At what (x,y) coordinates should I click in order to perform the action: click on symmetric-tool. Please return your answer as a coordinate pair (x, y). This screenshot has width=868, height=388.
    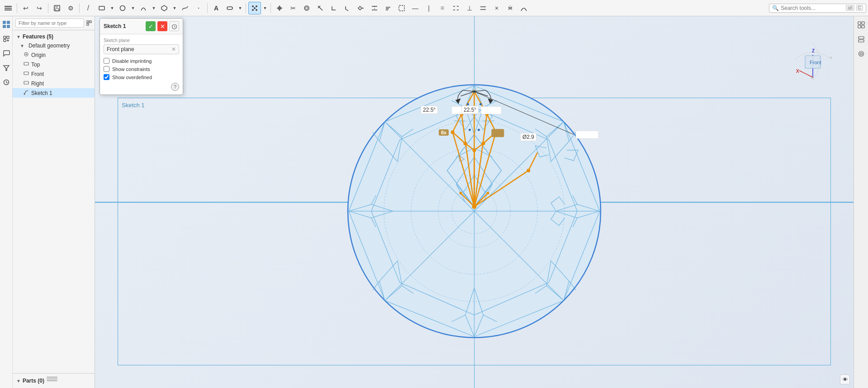
    Looking at the image, I should click on (510, 8).